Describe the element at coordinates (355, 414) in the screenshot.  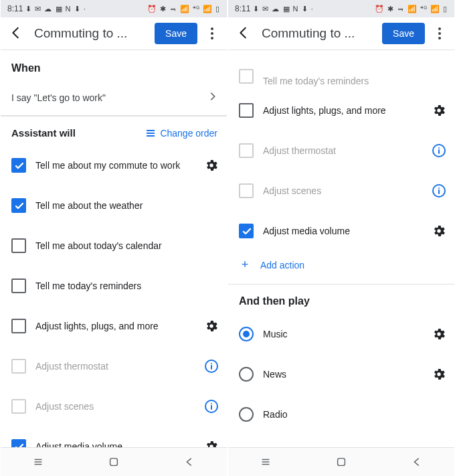
I see `play-option-label: Radio` at that location.